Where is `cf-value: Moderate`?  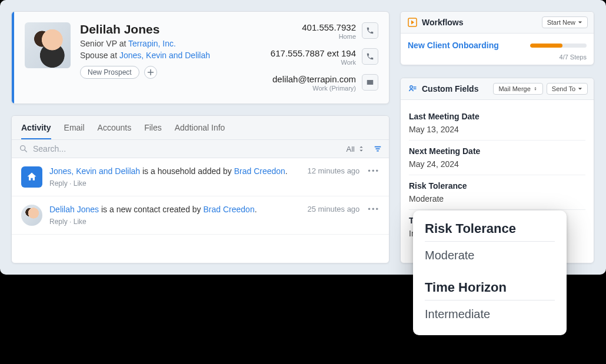
cf-value: Moderate is located at coordinates (497, 199).